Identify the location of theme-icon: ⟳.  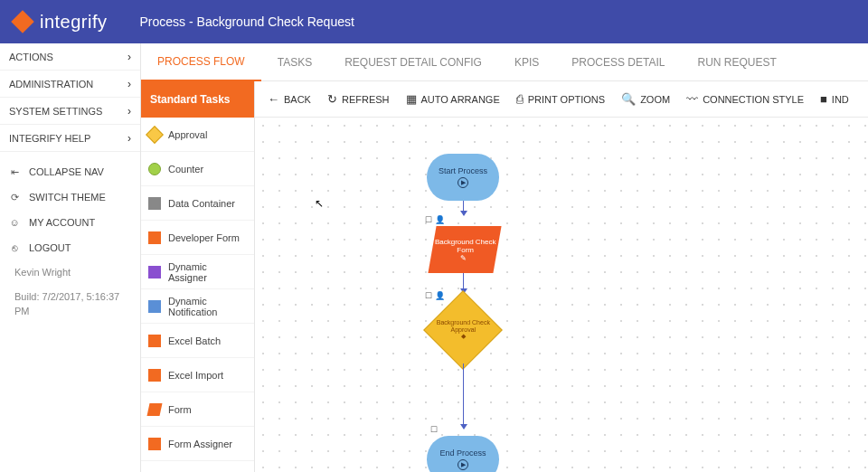
(14, 197).